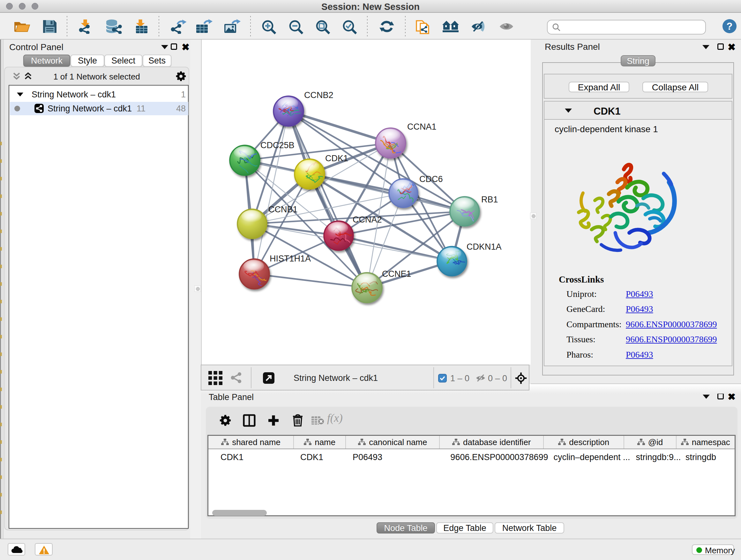 The width and height of the screenshot is (741, 560). Describe the element at coordinates (283, 209) in the screenshot. I see `svg-text: CCNB1` at that location.